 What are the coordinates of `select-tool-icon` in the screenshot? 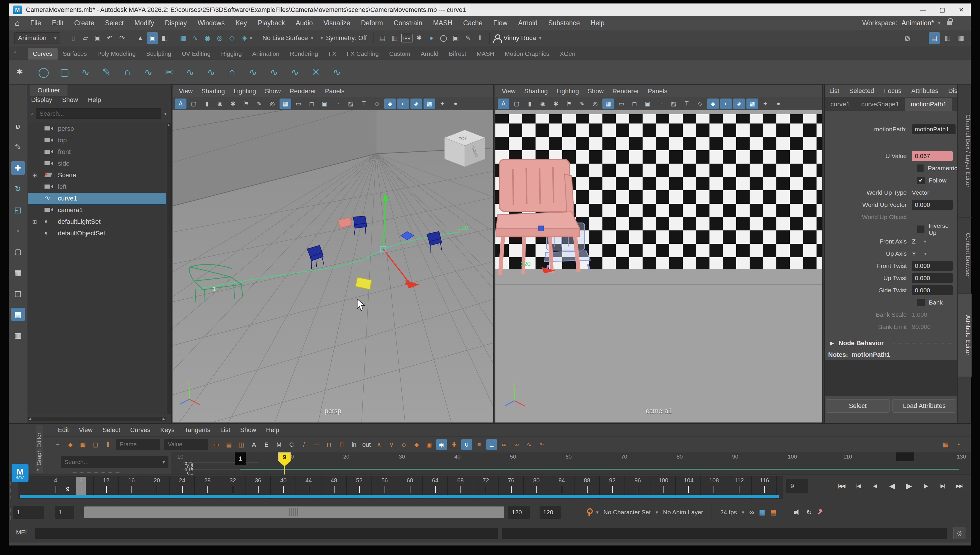 It's located at (18, 105).